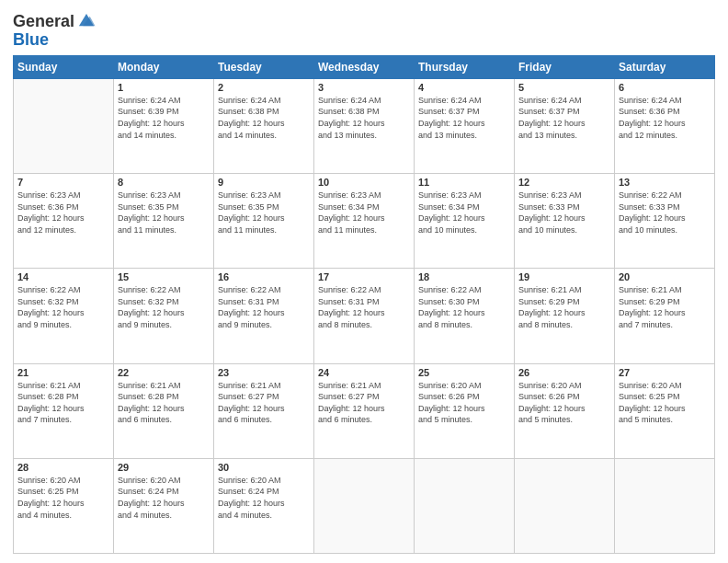  What do you see at coordinates (265, 410) in the screenshot?
I see `calendar-day-23: 23Sunrise: 6:21 AM Sunset: 6:27 PM Dayli…` at bounding box center [265, 410].